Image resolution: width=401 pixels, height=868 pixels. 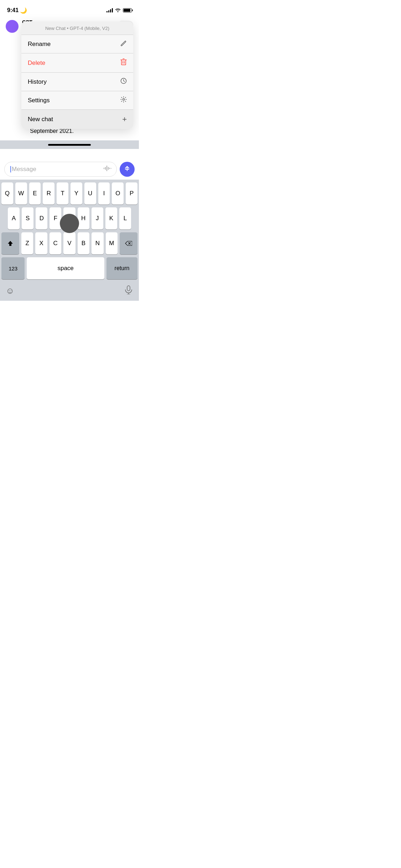 What do you see at coordinates (124, 63) in the screenshot?
I see `delete-icon` at bounding box center [124, 63].